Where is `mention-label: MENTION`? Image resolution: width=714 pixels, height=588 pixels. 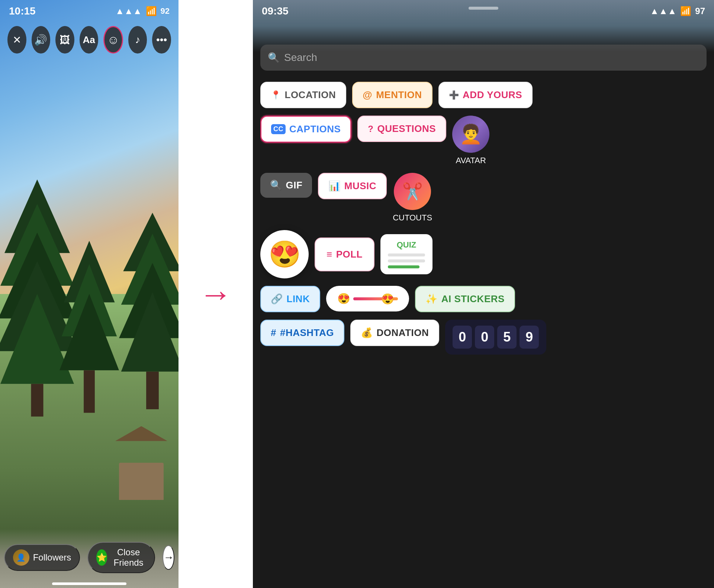
mention-label: MENTION is located at coordinates (399, 95).